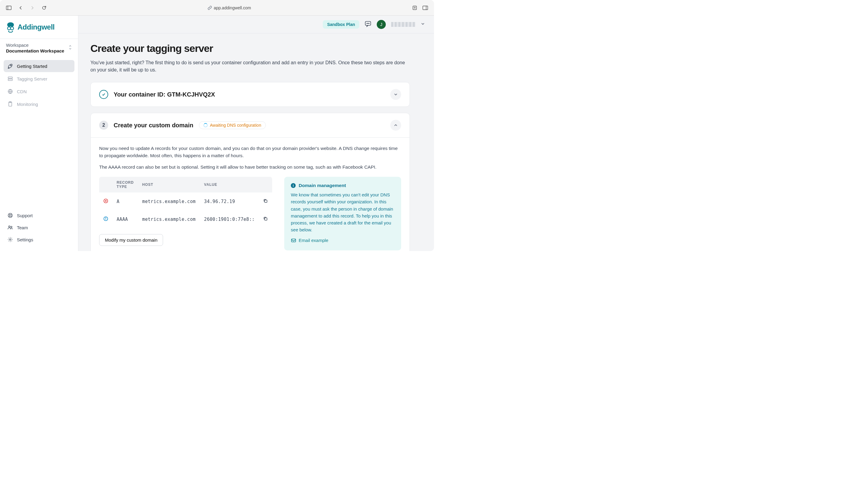 This screenshot has height=502, width=868. What do you see at coordinates (229, 201) in the screenshot?
I see `record-value: 34.96.72.19` at bounding box center [229, 201].